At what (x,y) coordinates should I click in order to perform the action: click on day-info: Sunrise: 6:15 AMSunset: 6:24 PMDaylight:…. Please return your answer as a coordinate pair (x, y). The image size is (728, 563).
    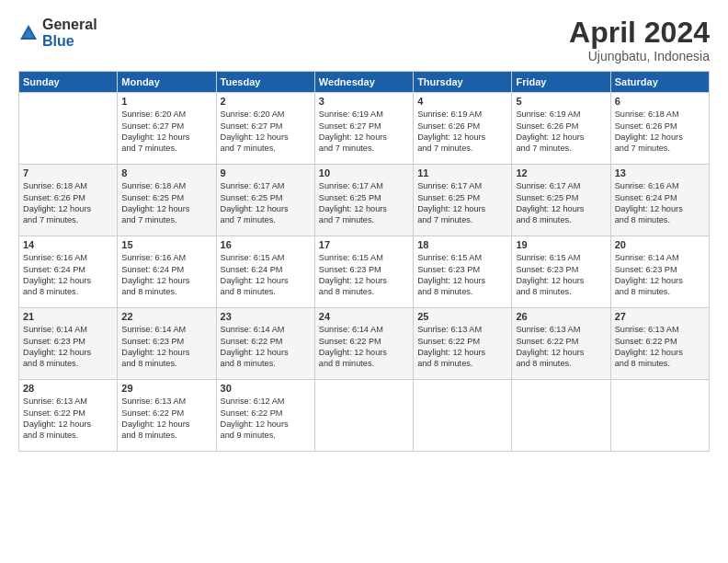
    Looking at the image, I should click on (266, 275).